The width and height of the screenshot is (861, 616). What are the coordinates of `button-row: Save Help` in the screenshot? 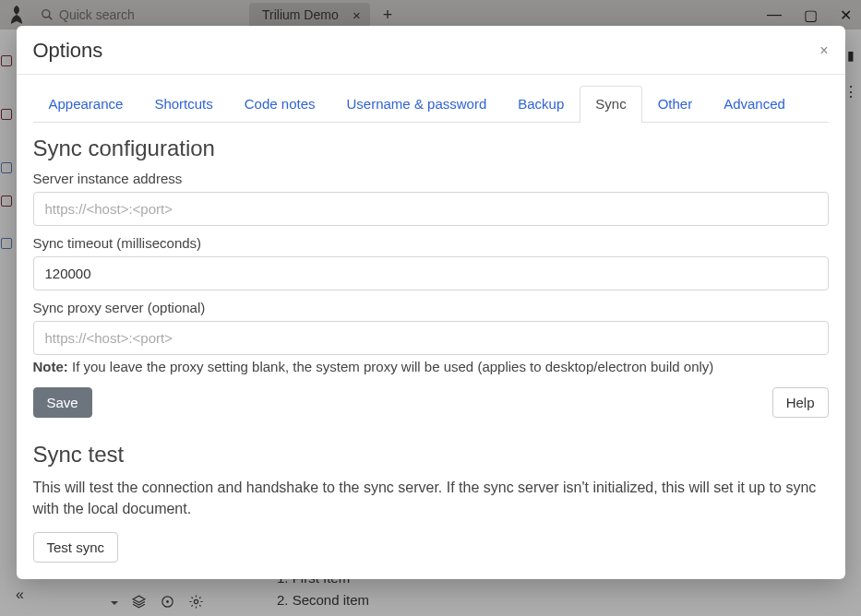 It's located at (431, 402).